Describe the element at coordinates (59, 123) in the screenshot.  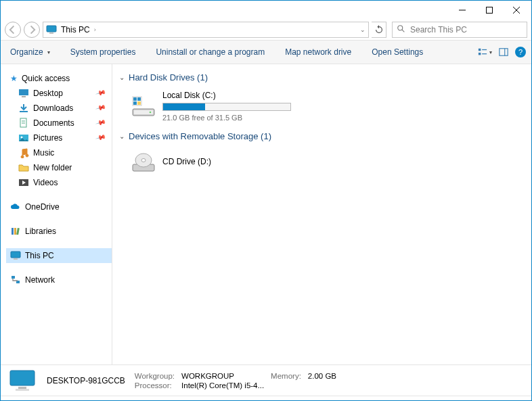
I see `sidebar-item-documents: Documents 📌` at that location.